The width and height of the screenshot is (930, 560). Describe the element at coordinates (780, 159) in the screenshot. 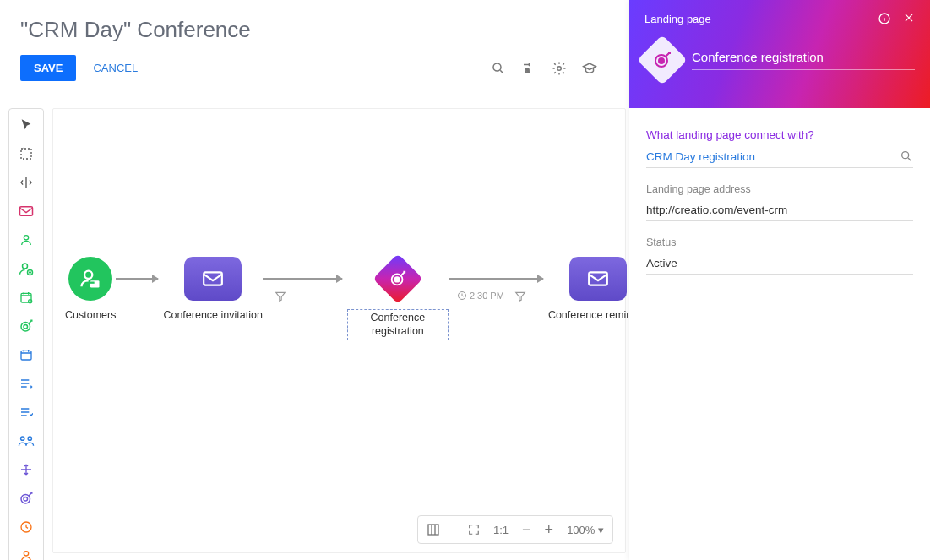

I see `connect-field: CRM Day registration` at that location.